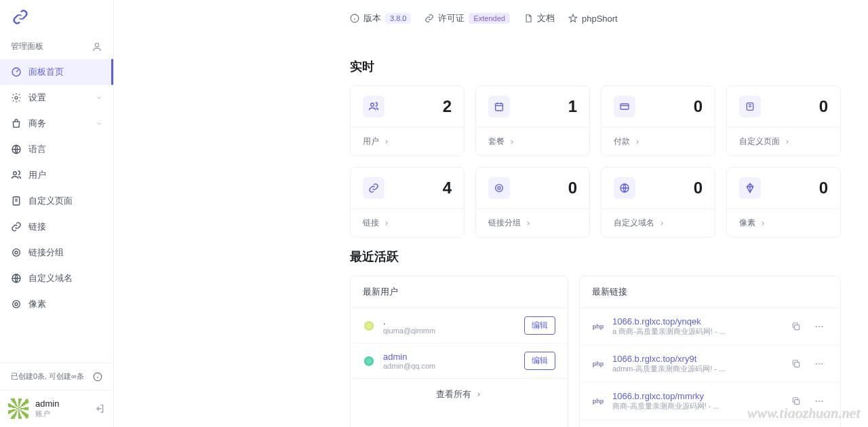 This screenshot has width=868, height=427. Describe the element at coordinates (398, 18) in the screenshot. I see `version-badge: 3.8.0` at that location.